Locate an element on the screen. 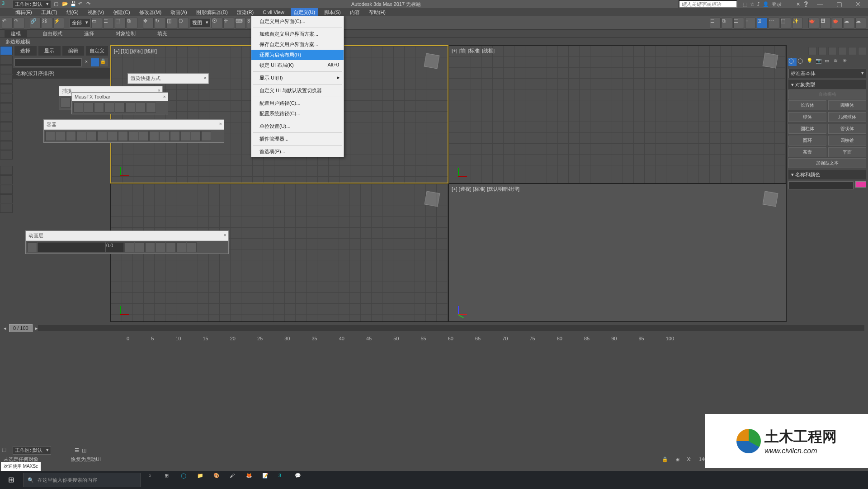 Image resolution: width=868 pixels, height=489 pixels. isolate-icon: ◫ is located at coordinates (84, 450).